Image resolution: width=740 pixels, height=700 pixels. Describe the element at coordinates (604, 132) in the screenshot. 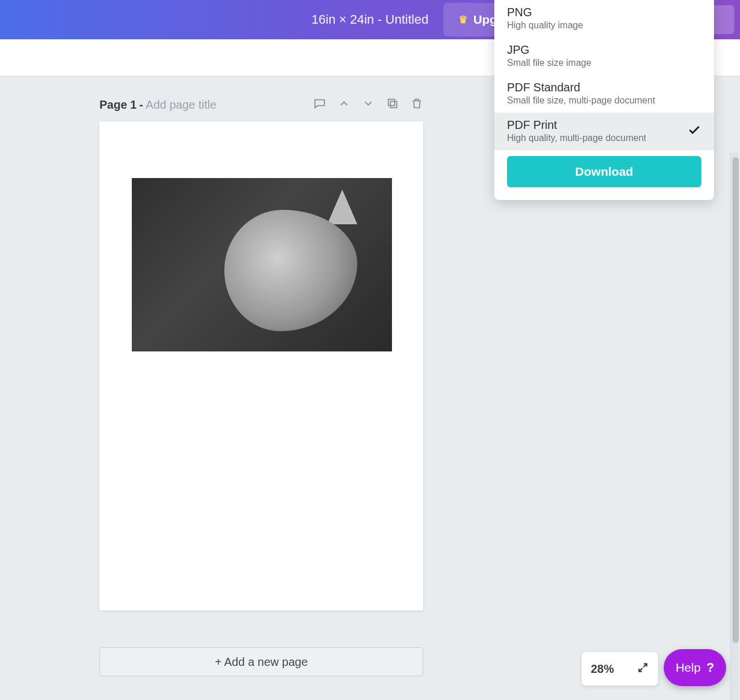

I see `download-option-pdf-print: PDF Print High quality, multi-page docum…` at that location.